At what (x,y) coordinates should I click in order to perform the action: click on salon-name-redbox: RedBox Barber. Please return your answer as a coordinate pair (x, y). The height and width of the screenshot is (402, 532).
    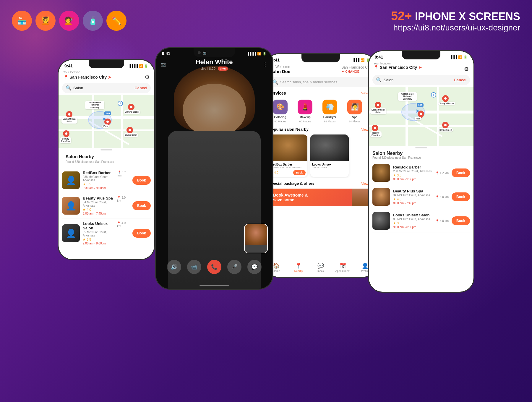
    Looking at the image, I should click on (100, 173).